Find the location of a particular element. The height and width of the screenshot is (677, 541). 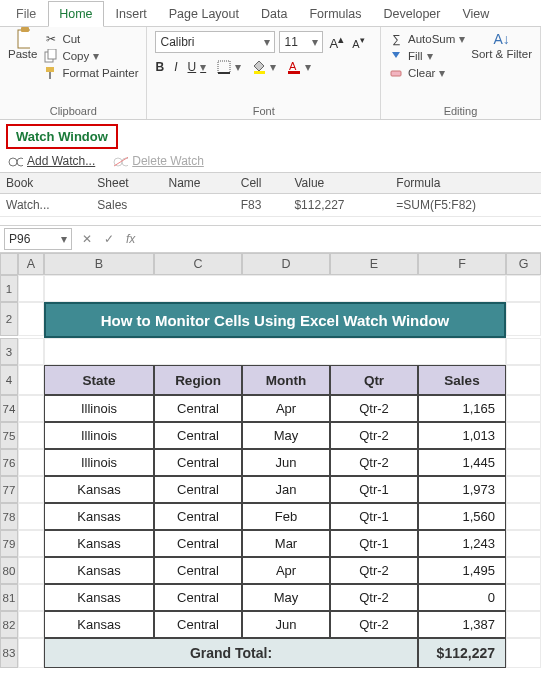

tab-page-layout: Page Layout is located at coordinates (204, 14).